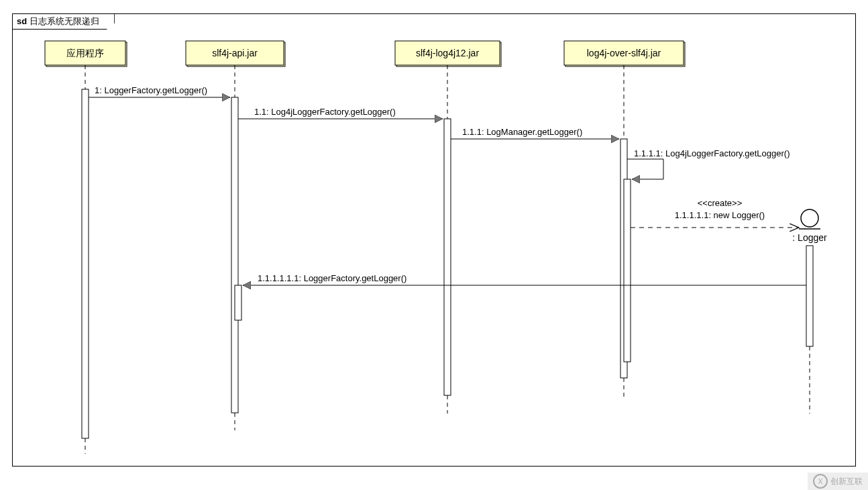 This screenshot has height=490, width=868. Describe the element at coordinates (712, 153) in the screenshot. I see `message-1-1-1-1-label: 1.1.1.1: Log4jLoggerFactory.getLogger()` at that location.